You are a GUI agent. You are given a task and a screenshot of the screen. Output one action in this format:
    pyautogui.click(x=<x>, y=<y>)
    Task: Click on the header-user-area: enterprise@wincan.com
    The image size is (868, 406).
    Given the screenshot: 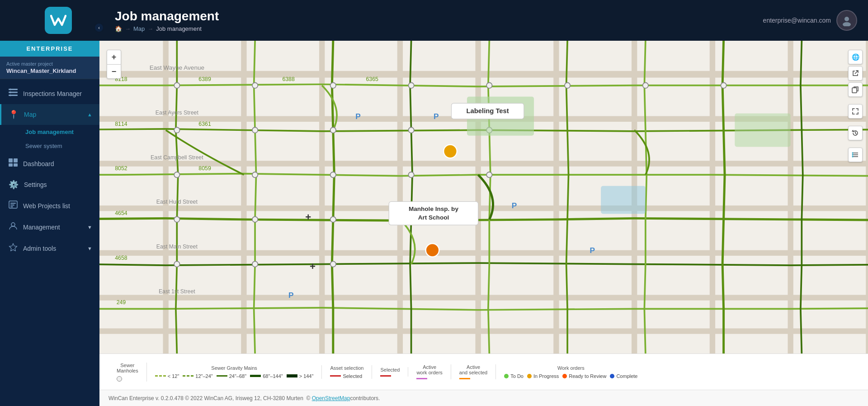 What is the action you would take?
    pyautogui.click(x=810, y=20)
    